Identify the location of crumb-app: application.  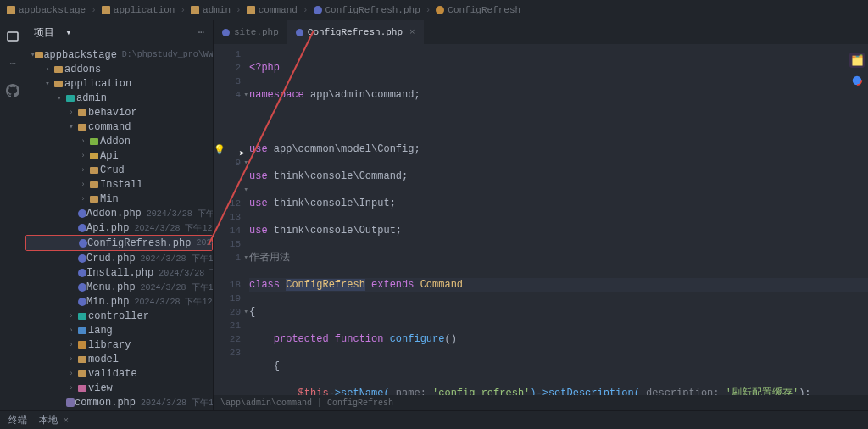
(139, 10).